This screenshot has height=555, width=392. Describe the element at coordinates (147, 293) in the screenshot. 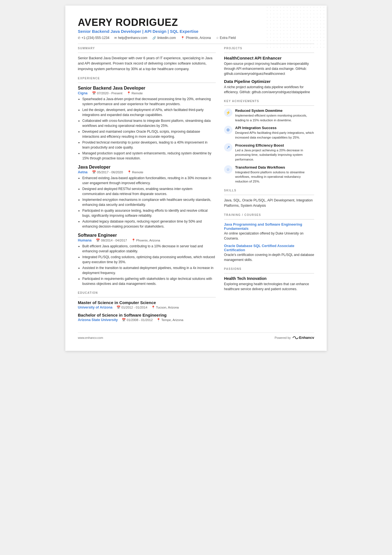

I see `education-label: EDUCATION` at that location.